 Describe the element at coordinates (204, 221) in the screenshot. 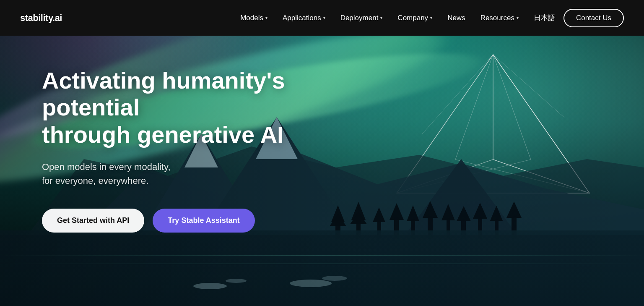

I see `try-stable-assistant-button: Try Stable Assistant` at that location.